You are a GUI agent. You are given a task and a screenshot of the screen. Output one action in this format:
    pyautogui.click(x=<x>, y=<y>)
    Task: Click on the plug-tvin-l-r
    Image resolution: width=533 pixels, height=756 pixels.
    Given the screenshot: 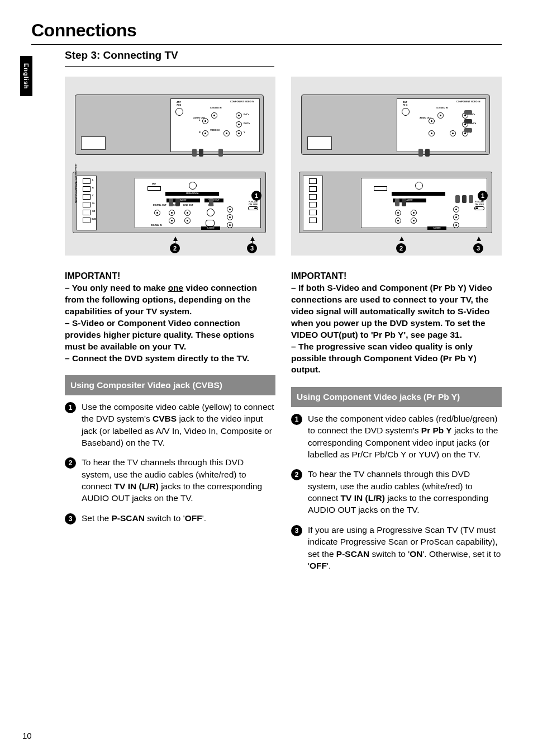 What is the action you would take?
    pyautogui.click(x=397, y=202)
    